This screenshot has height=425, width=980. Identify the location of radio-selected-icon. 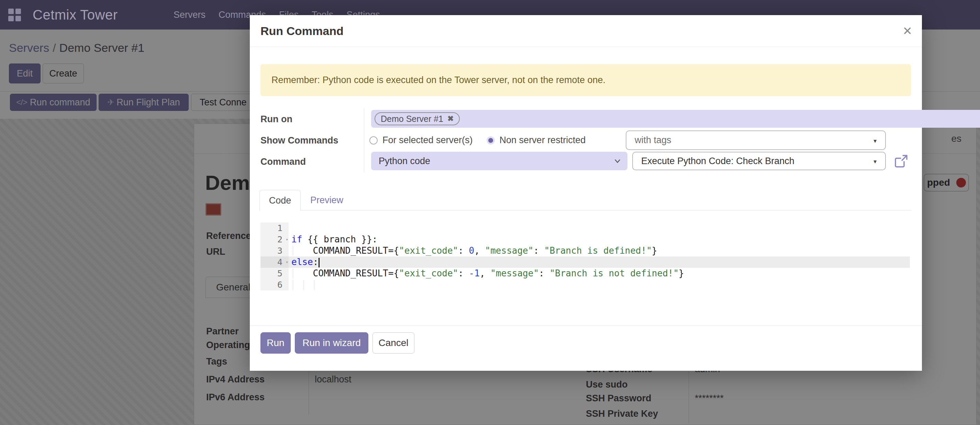
(491, 141).